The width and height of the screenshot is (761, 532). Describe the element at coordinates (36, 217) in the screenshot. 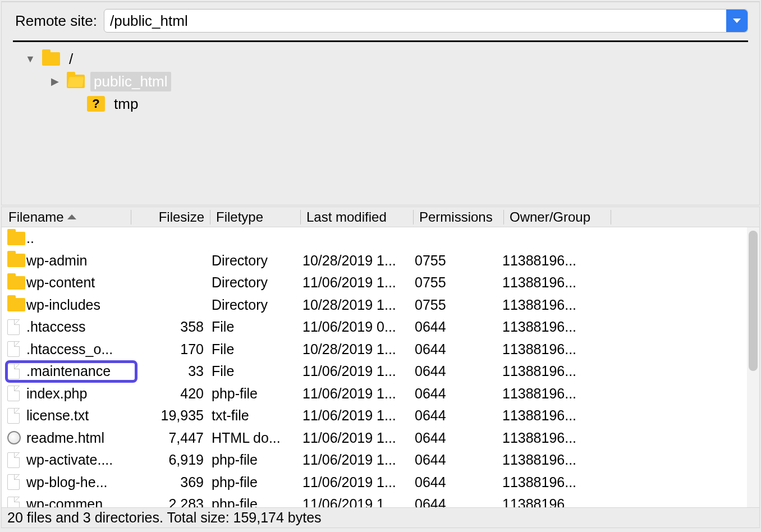

I see `column-label: Filename` at that location.